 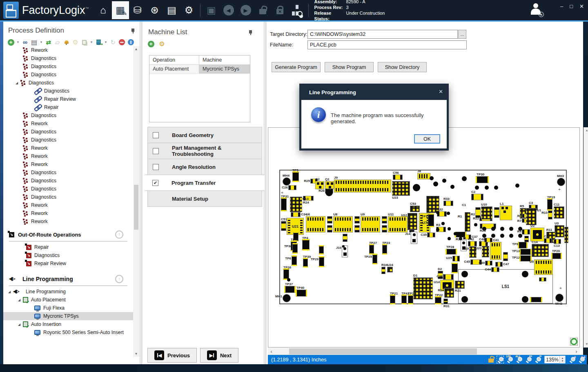 What do you see at coordinates (200, 69) in the screenshot?
I see `machine-row: Auto Placement Mycronic TPSys` at bounding box center [200, 69].